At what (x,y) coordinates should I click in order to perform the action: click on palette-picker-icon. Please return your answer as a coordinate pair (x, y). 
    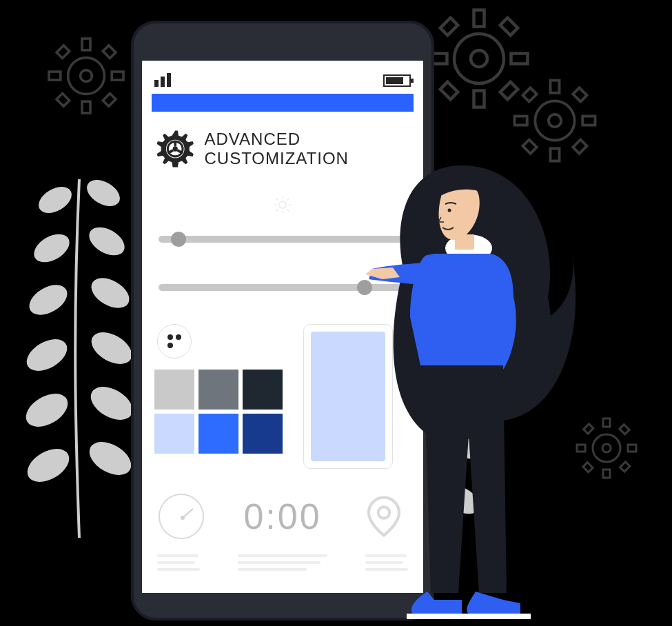
    Looking at the image, I should click on (174, 341).